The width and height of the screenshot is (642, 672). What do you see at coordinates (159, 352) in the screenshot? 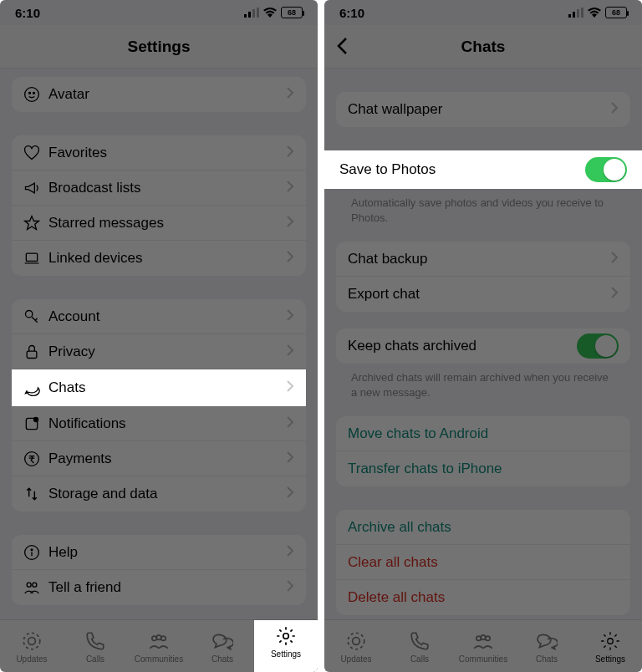
I see `row-privacy: Privacy` at bounding box center [159, 352].